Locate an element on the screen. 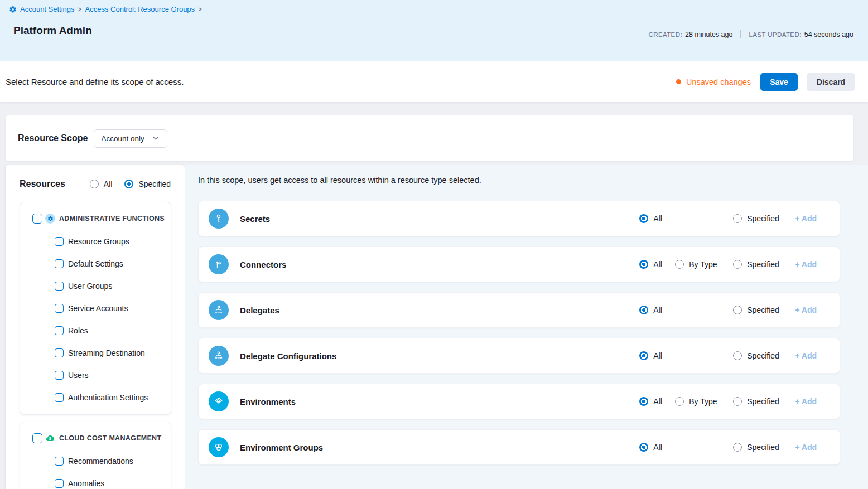  resource-checkbox-item: Recommendations is located at coordinates (95, 461).